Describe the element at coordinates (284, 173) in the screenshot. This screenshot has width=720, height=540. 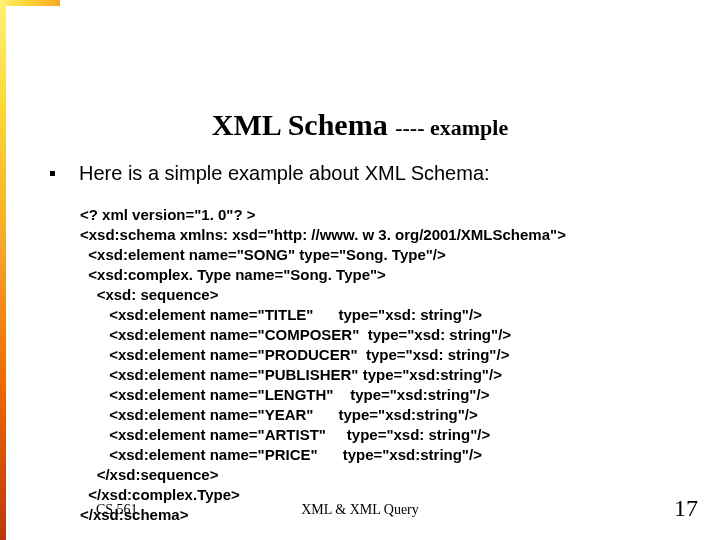
I see `bullet-text: Here is a simple example about XML Schem…` at that location.